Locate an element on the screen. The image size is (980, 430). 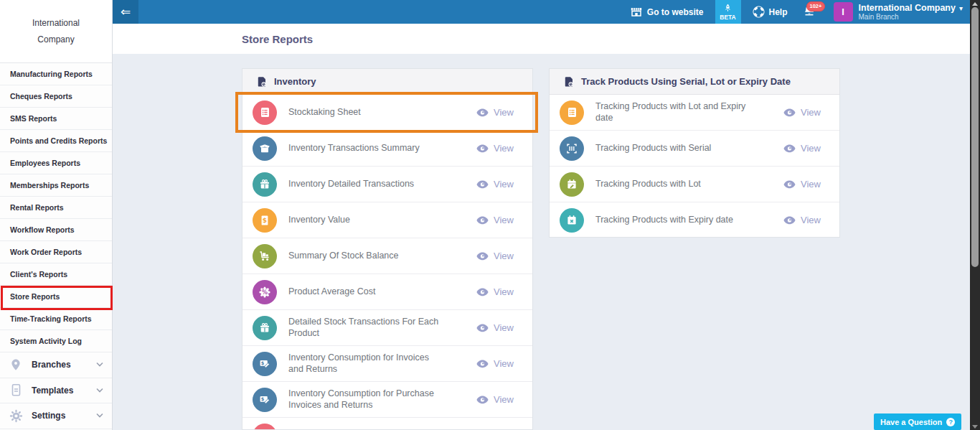
box-ribbon-icon is located at coordinates (265, 328).